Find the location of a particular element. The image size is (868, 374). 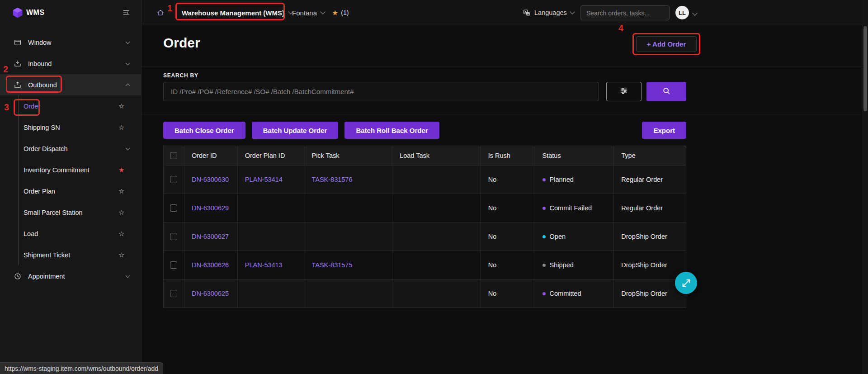

page-header: Order + Add Order is located at coordinates (505, 46).